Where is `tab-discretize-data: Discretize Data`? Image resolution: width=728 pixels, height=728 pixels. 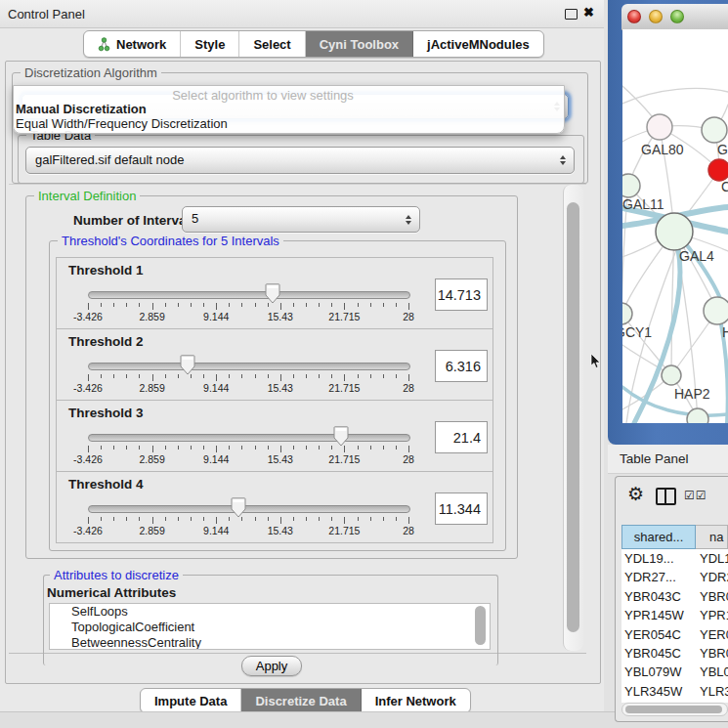 tab-discretize-data: Discretize Data is located at coordinates (301, 701).